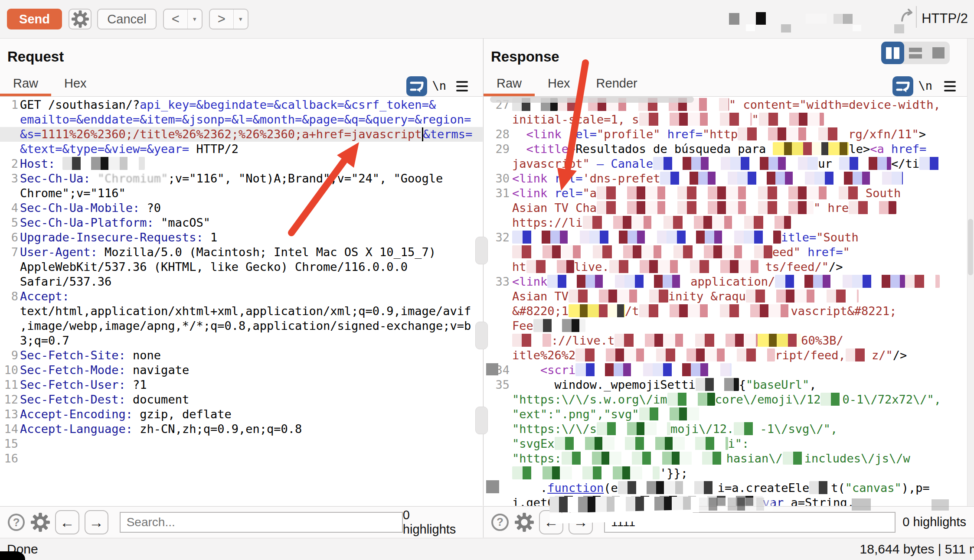  I want to click on next-request-button: > ▾, so click(229, 19).